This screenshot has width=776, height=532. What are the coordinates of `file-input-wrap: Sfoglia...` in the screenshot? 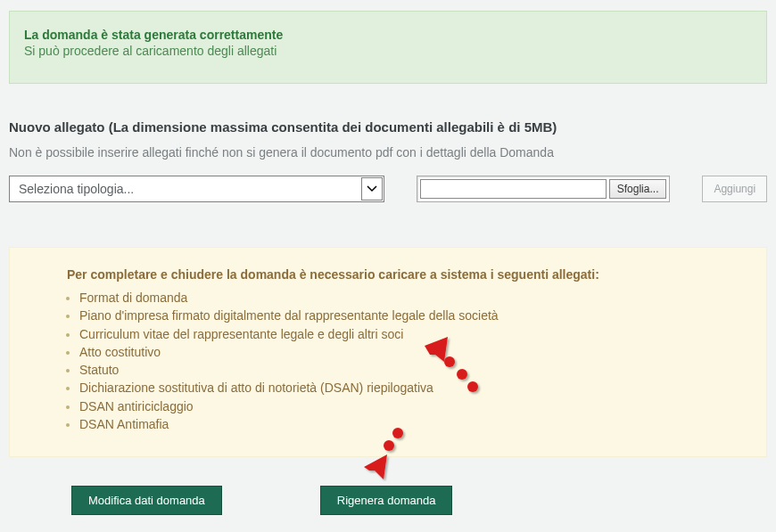 It's located at (543, 189).